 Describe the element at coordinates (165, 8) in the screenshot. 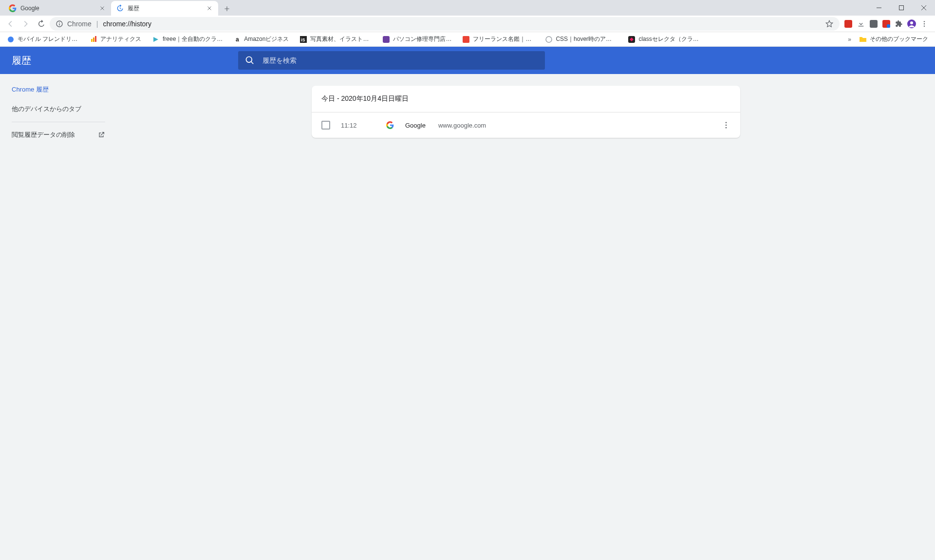

I see `browser-tab-history: 履歴` at that location.